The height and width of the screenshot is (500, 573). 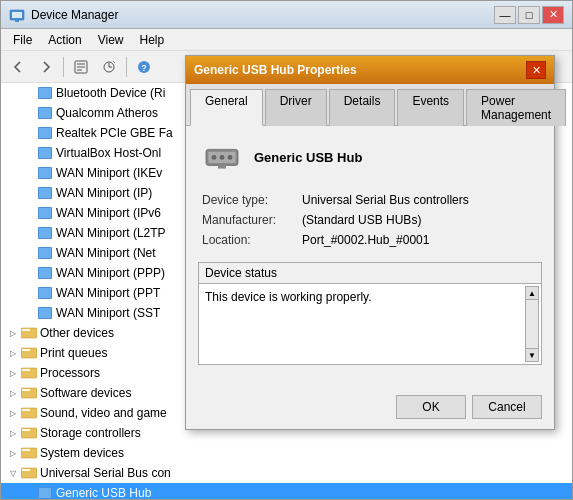 What do you see at coordinates (362, 108) in the screenshot?
I see `tab-details: Details` at bounding box center [362, 108].